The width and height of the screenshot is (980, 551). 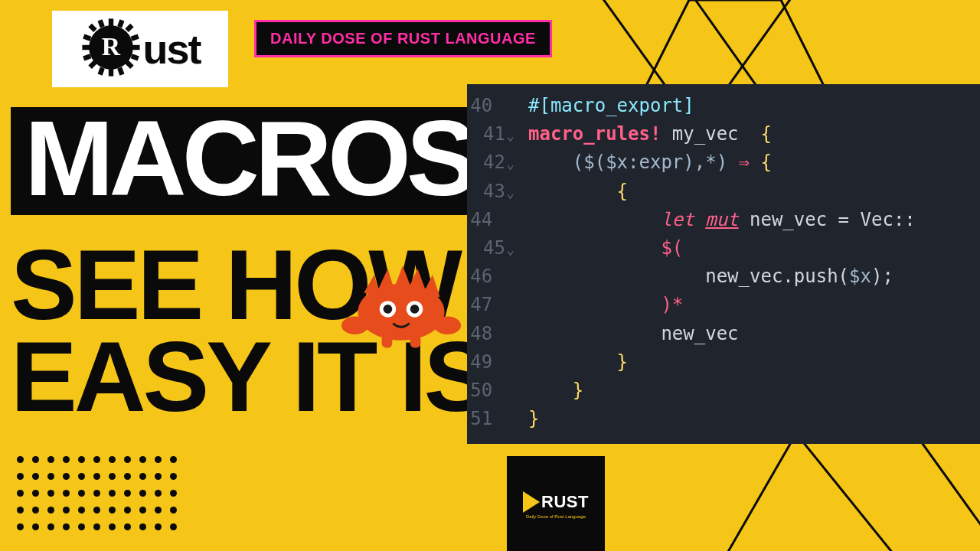 What do you see at coordinates (172, 49) in the screenshot?
I see `logo-text: ust` at bounding box center [172, 49].